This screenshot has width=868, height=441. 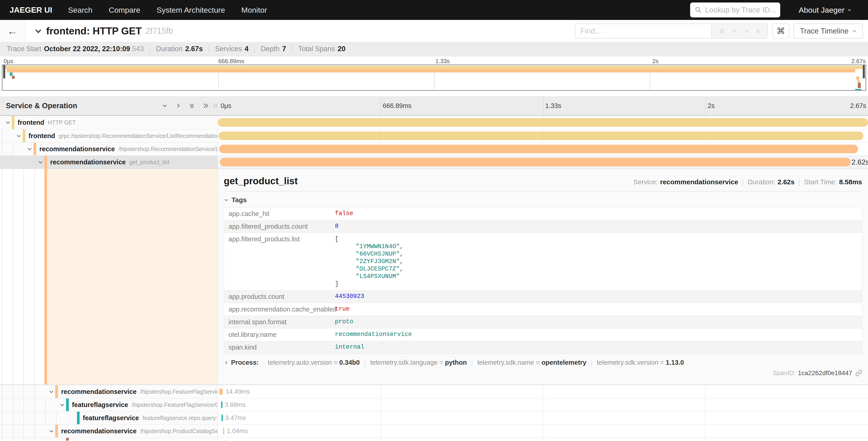 What do you see at coordinates (235, 405) in the screenshot?
I see `span-duration-label: 3.68ms` at bounding box center [235, 405].